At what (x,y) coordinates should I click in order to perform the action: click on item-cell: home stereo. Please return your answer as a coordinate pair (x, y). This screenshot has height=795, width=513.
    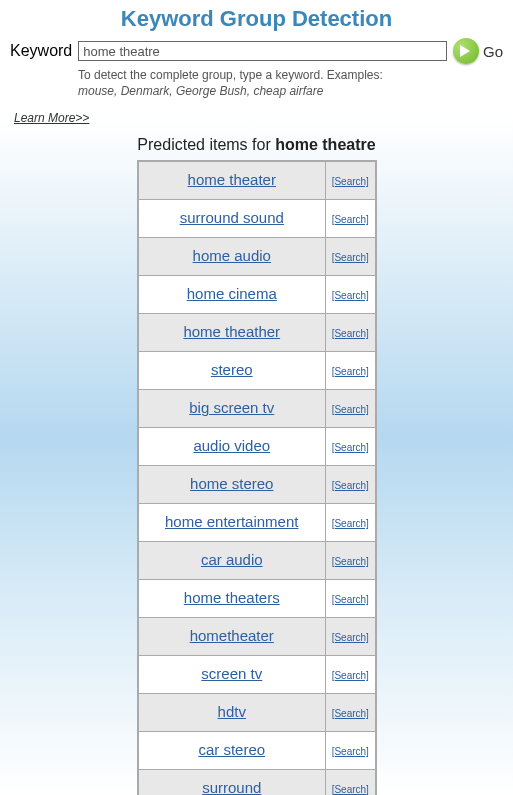
    Looking at the image, I should click on (232, 484).